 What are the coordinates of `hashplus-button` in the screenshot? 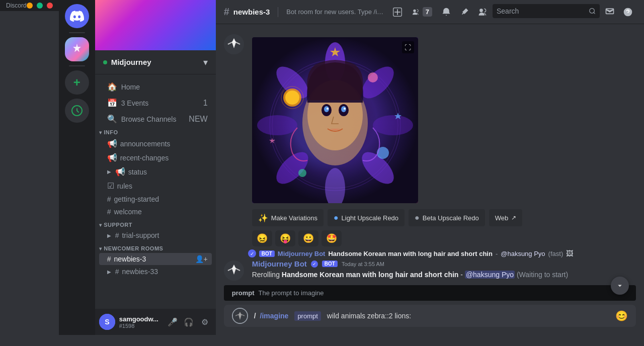 It's located at (397, 12).